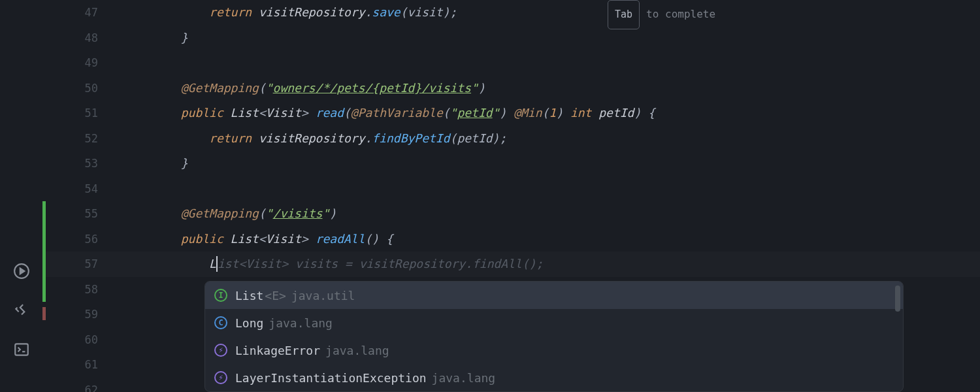 Image resolution: width=980 pixels, height=392 pixels. What do you see at coordinates (380, 264) in the screenshot?
I see `ghost-text: ist<Visit> visits = visitRepository.find…` at bounding box center [380, 264].